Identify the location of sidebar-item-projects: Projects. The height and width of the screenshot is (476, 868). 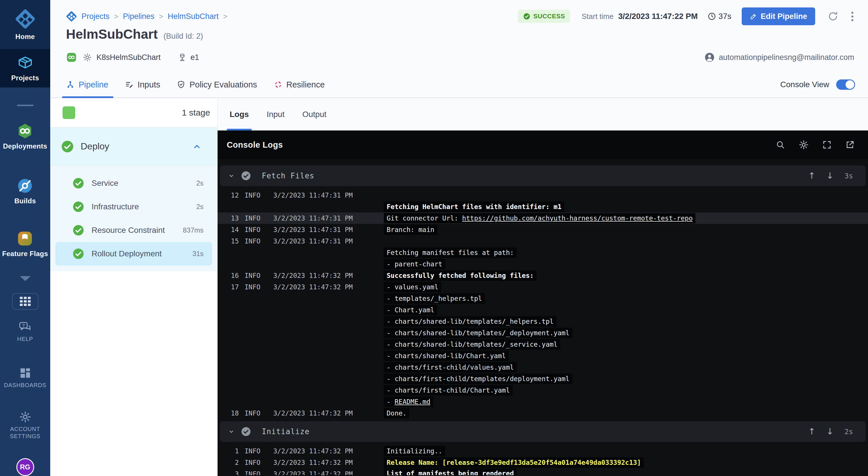
(25, 68).